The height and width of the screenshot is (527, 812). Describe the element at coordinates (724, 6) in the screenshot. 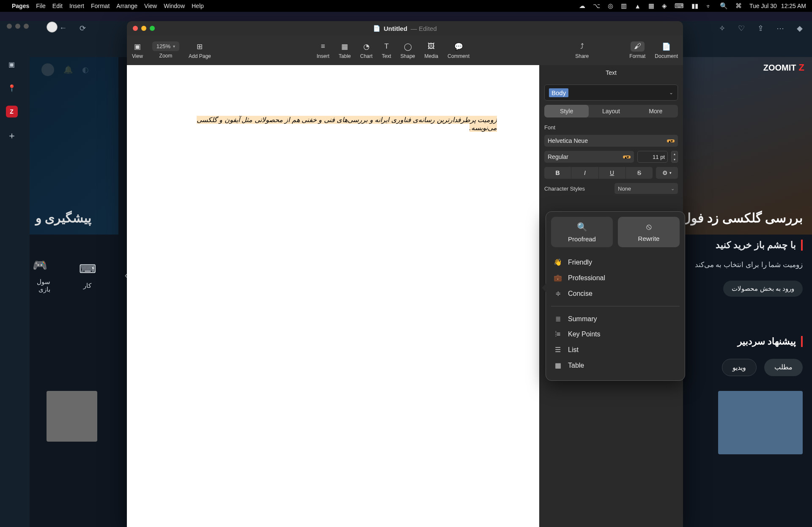

I see `spotlight-icon: 🔍` at that location.